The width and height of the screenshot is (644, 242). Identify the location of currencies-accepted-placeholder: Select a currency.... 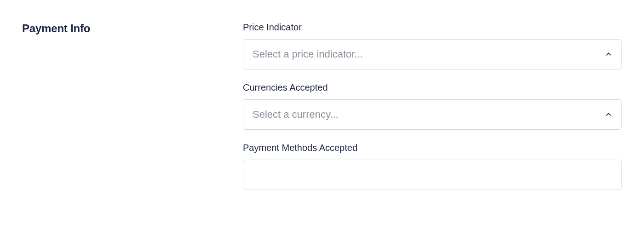
(429, 115).